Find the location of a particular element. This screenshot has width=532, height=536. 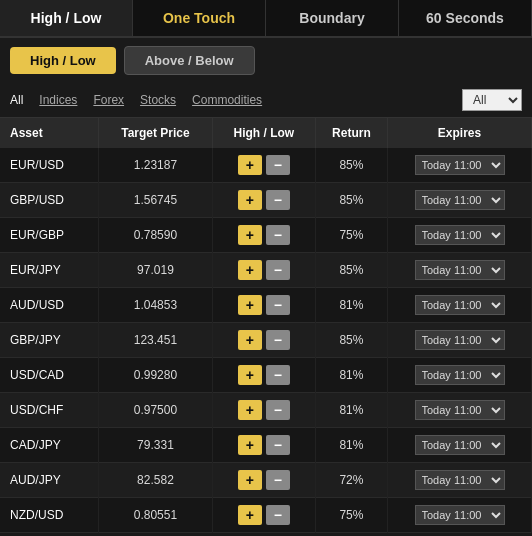

table-row: GBP/JPY123.451+−85%Today 11:00 is located at coordinates (266, 340).